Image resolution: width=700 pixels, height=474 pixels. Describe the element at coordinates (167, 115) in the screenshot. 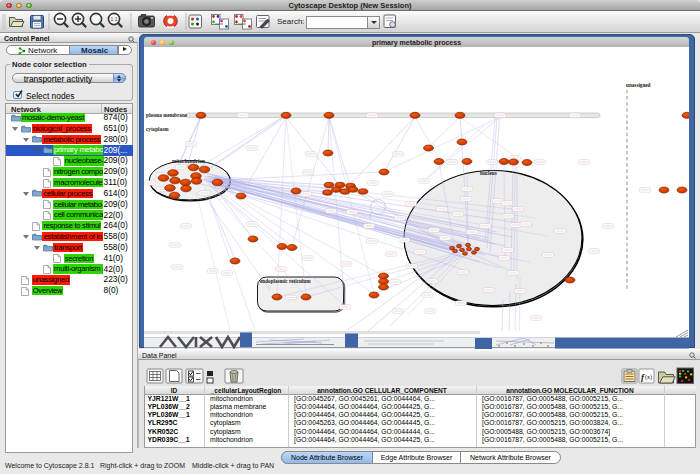

I see `svg-text: plasma membrane` at that location.